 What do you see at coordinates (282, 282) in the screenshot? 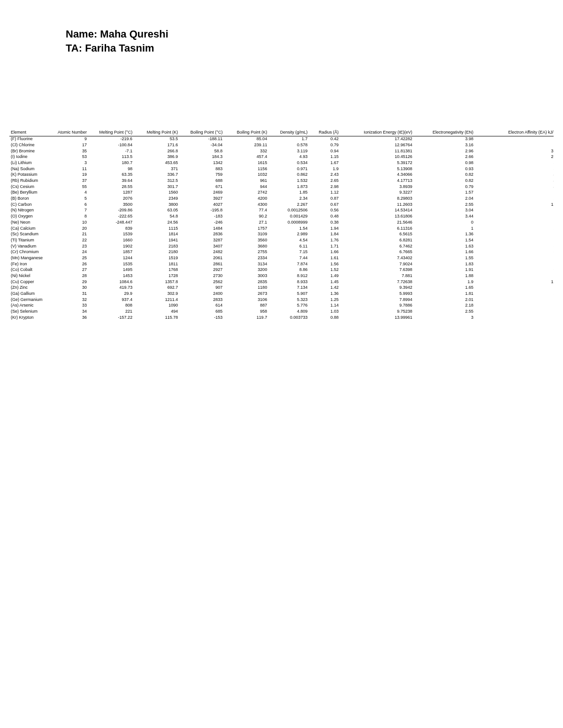
I see `table-row: (Cu) Copper291084.61357.8256228358.9331.…` at bounding box center [282, 282].